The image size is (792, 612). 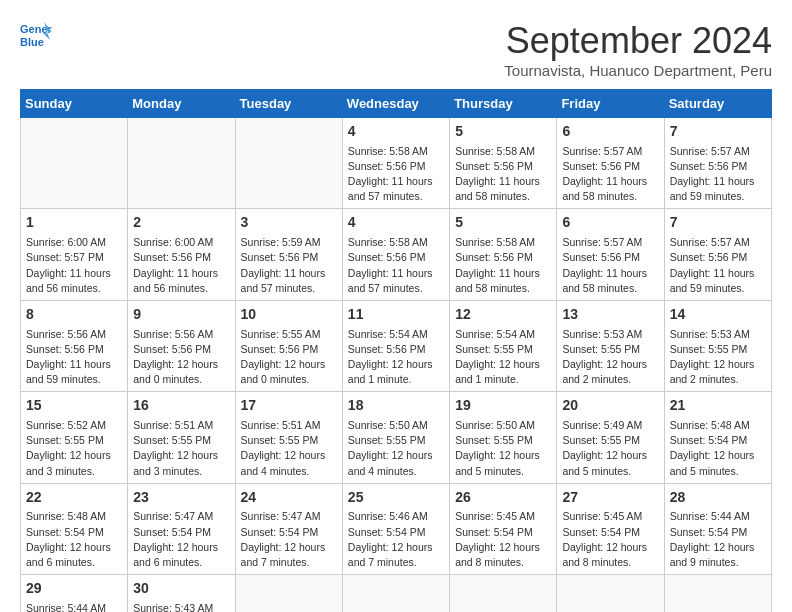 What do you see at coordinates (74, 448) in the screenshot?
I see `day-info: Sunrise: 5:52 AM Sunset: 5:55 PM Dayligh…` at bounding box center [74, 448].